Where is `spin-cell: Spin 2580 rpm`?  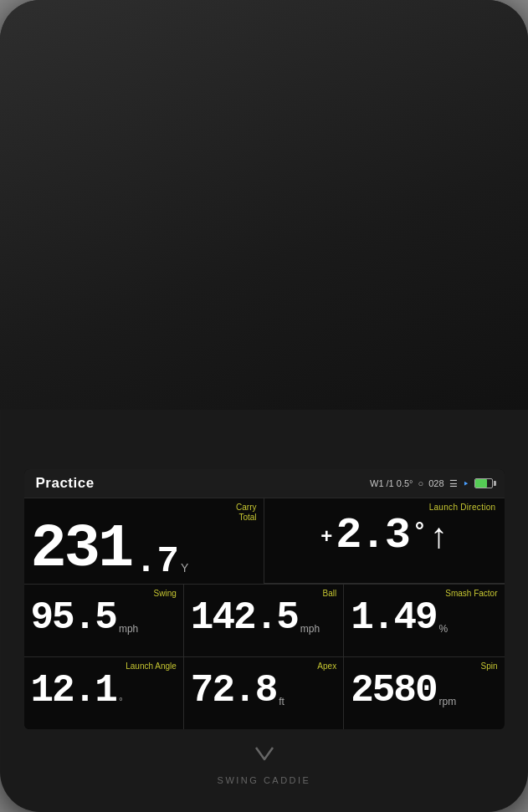
spin-cell: Spin 2580 rpm is located at coordinates (423, 693).